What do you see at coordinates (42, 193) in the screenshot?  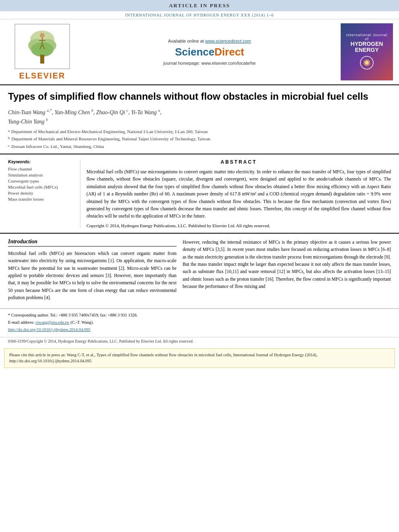 I see `keyword-5: Power density` at bounding box center [42, 193].